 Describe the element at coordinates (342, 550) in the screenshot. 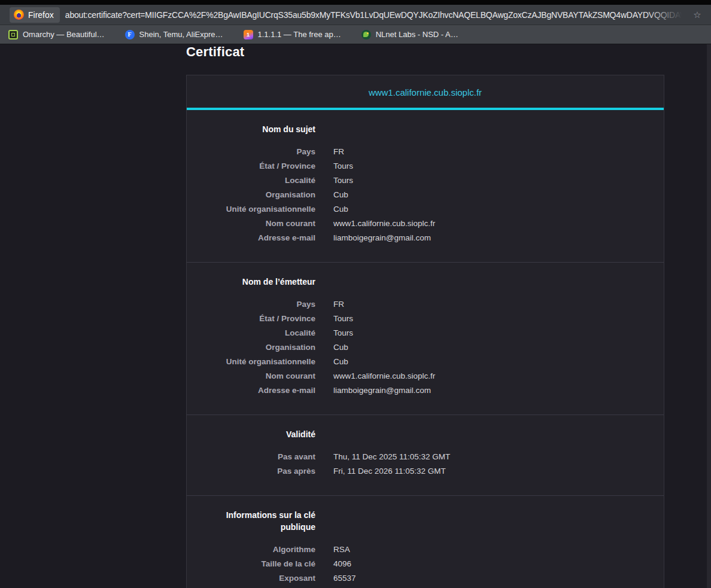

I see `field-value: RSA` at that location.